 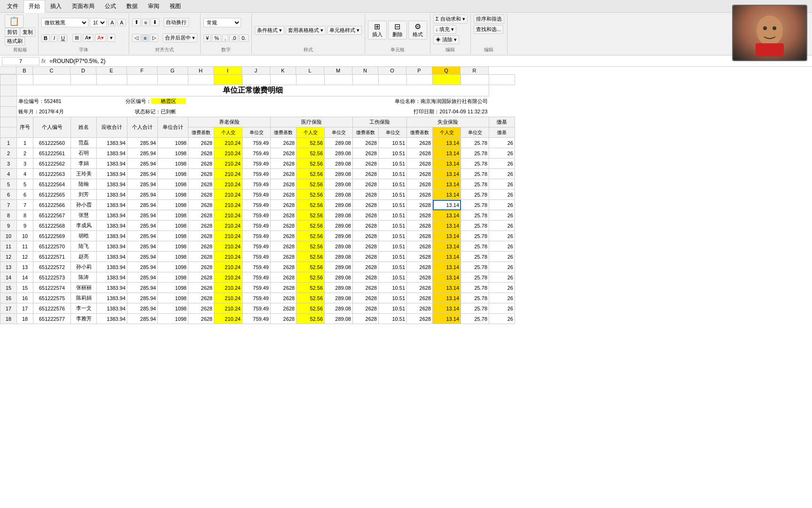 What do you see at coordinates (228, 80) in the screenshot?
I see `cell-I-yellow` at bounding box center [228, 80].